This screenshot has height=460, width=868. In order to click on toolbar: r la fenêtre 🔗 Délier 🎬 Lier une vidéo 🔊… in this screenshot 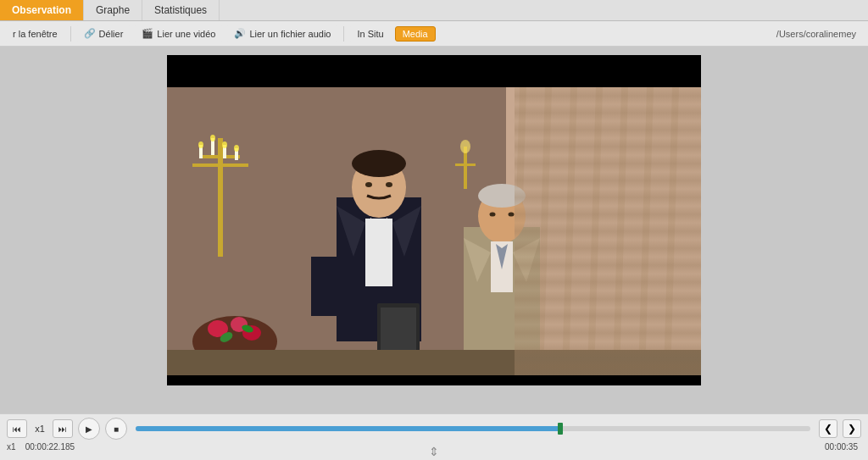, I will do `click(434, 34)`.